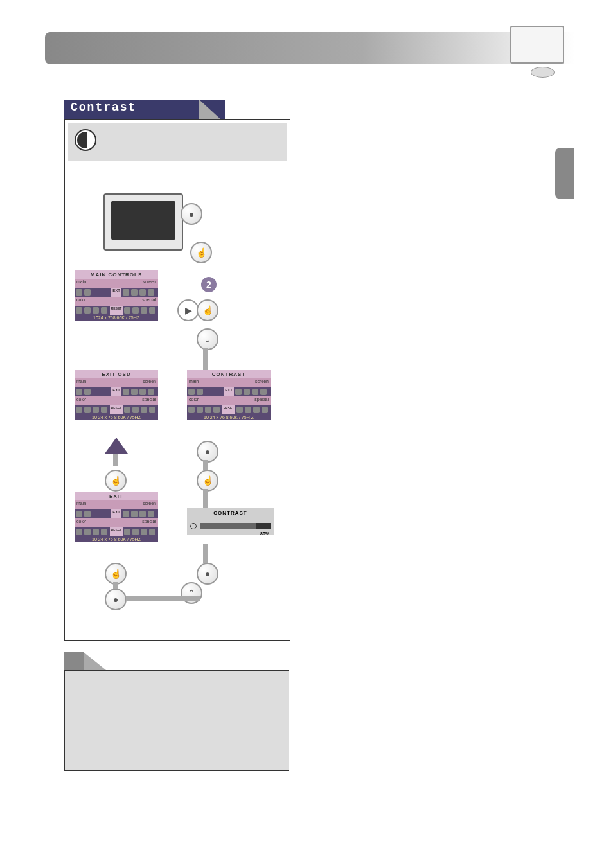 The image size is (613, 868). What do you see at coordinates (177, 142) in the screenshot?
I see `icon-bg` at bounding box center [177, 142].